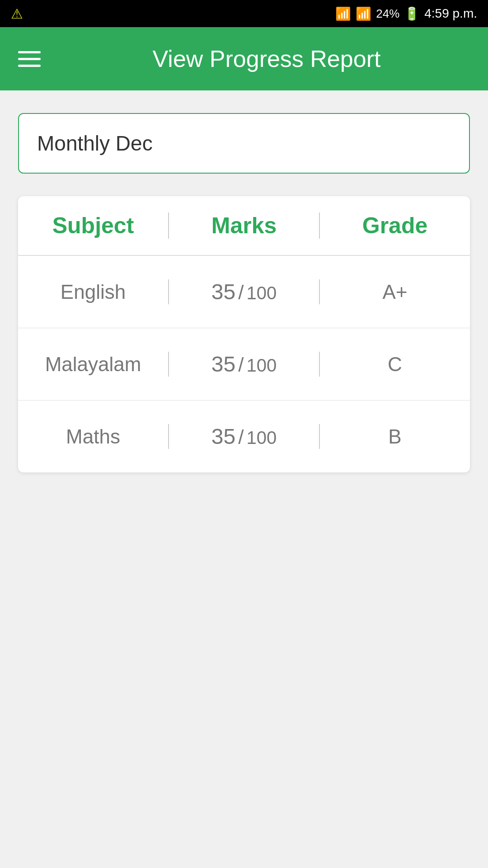  Describe the element at coordinates (244, 226) in the screenshot. I see `table-header: Subject Marks Grade` at that location.